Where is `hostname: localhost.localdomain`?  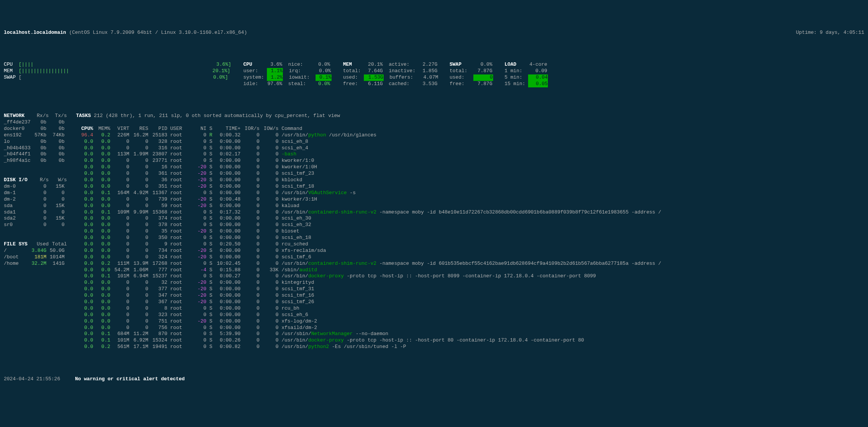
hostname: localhost.localdomain is located at coordinates (35, 33).